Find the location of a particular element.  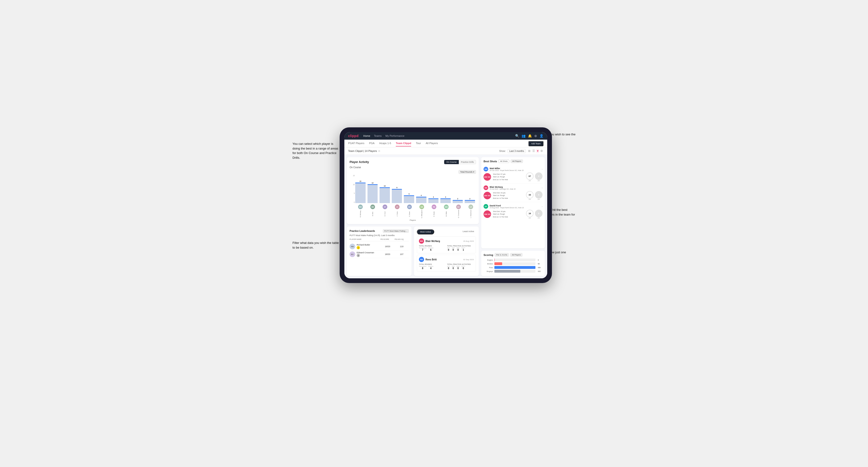

shot-badge-mm: 200 SG is located at coordinates (487, 177).